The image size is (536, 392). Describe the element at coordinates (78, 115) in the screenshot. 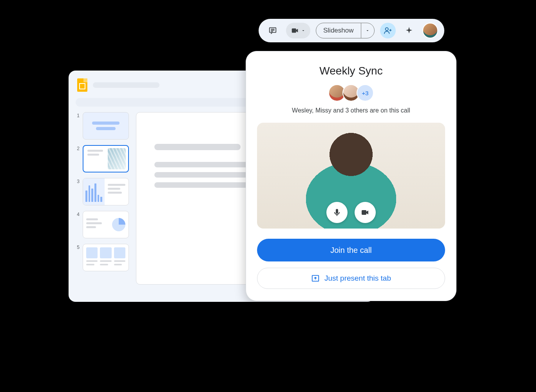

I see `thumb-number: 1` at that location.